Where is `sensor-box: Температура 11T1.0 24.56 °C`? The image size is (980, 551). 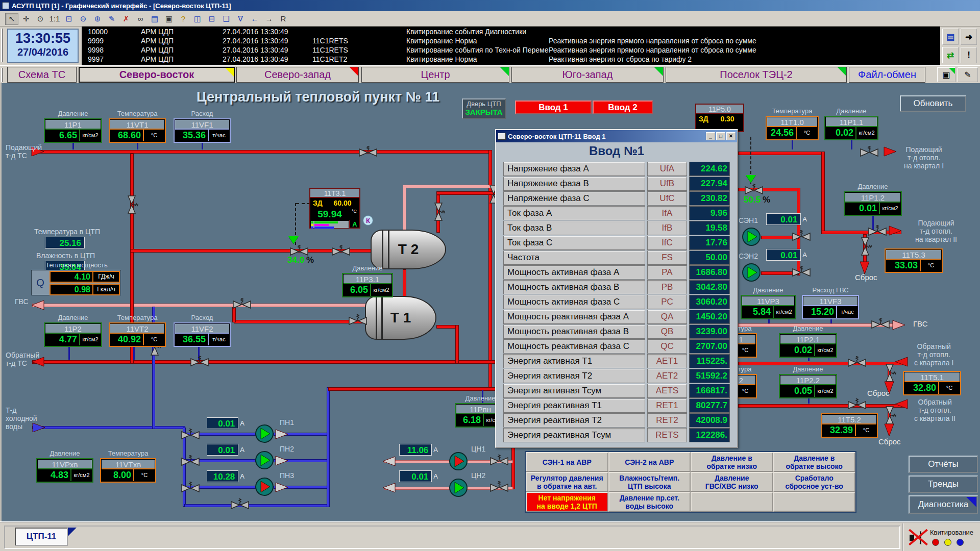 sensor-box: Температура 11T1.0 24.56 °C is located at coordinates (792, 128).